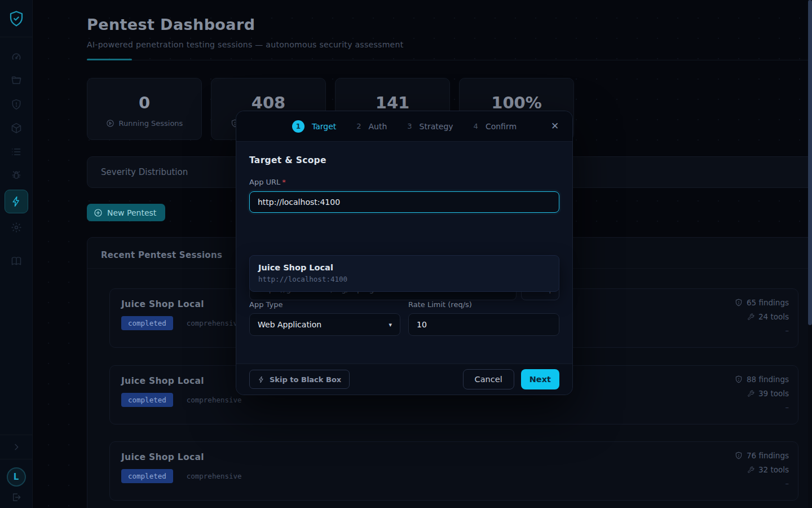 This screenshot has width=812, height=508. Describe the element at coordinates (16, 227) in the screenshot. I see `gear-icon` at that location.